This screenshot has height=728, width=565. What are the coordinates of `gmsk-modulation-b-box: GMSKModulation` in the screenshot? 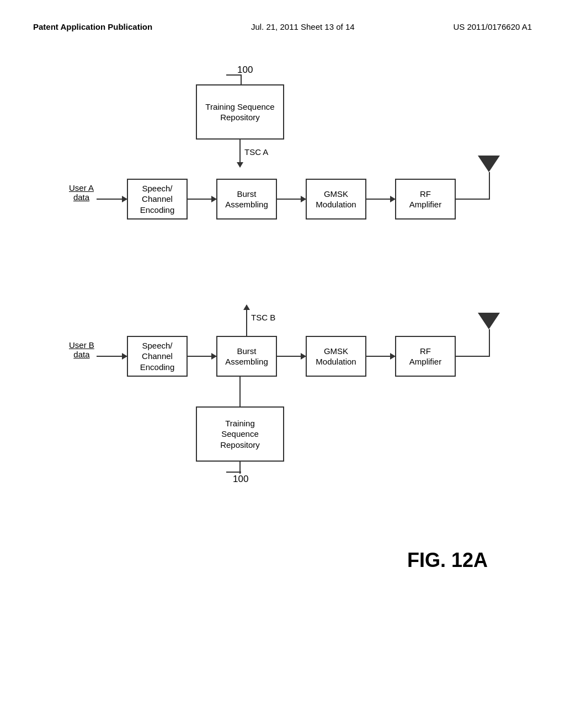 It's located at (336, 356).